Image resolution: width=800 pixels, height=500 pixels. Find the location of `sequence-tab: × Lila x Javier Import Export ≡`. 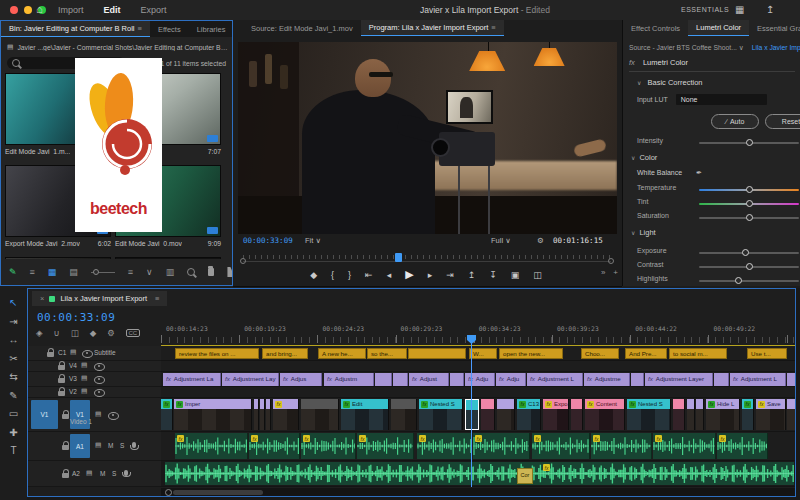

sequence-tab: × Lila x Javier Import Export ≡ is located at coordinates (100, 298).